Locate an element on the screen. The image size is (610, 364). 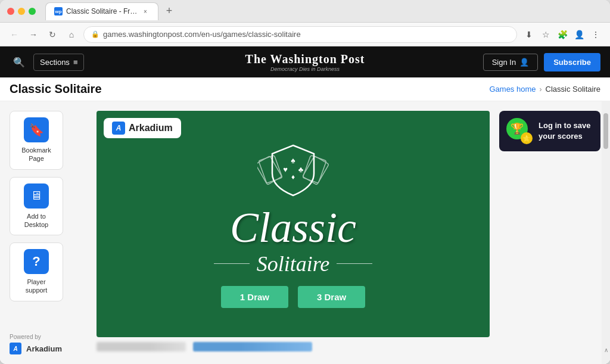
back-button: ← is located at coordinates (14, 35).